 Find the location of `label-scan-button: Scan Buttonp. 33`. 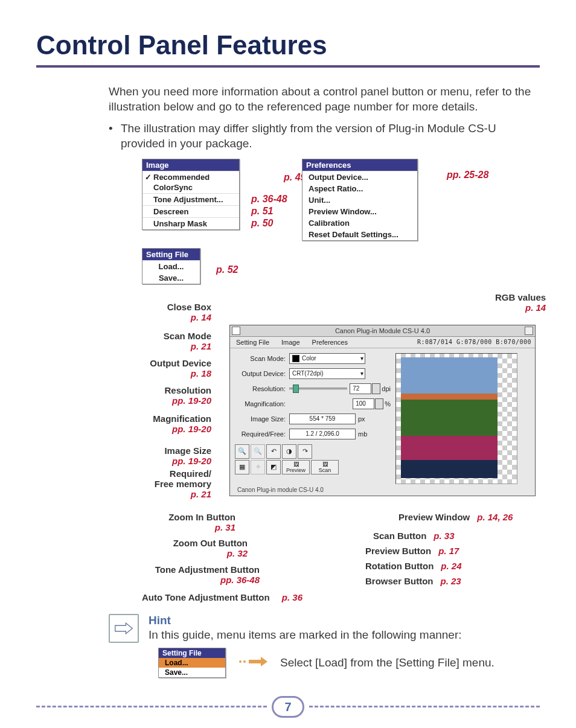

label-scan-button: Scan Buttonp. 33 is located at coordinates (414, 536).